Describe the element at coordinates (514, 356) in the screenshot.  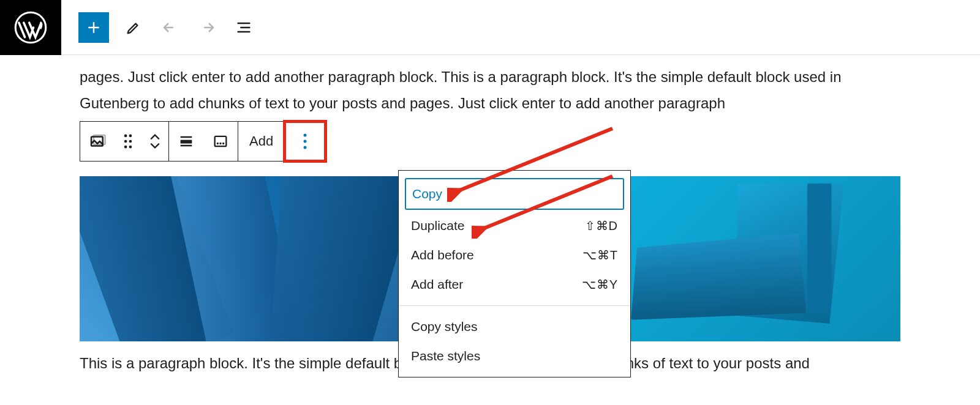
I see `menu-item-paste-styles: Paste styles` at that location.